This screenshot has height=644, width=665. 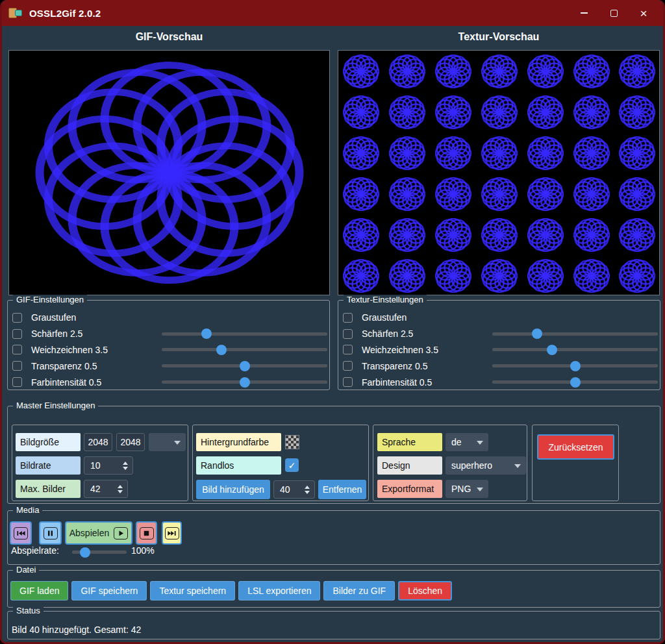 I want to click on zuruecksetzen-button: Zurücksetzen, so click(x=575, y=447).